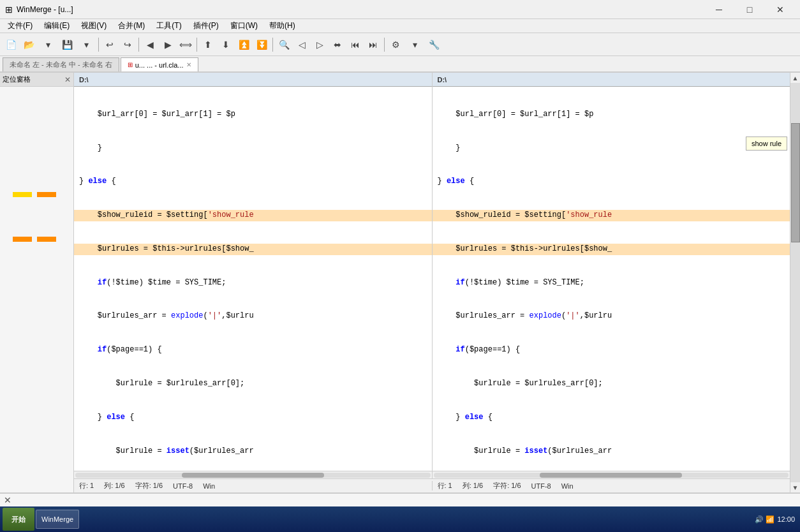  I want to click on tab-unnamed-label: 未命名 左 - 未命名 中 - 未命名 右, so click(61, 65).